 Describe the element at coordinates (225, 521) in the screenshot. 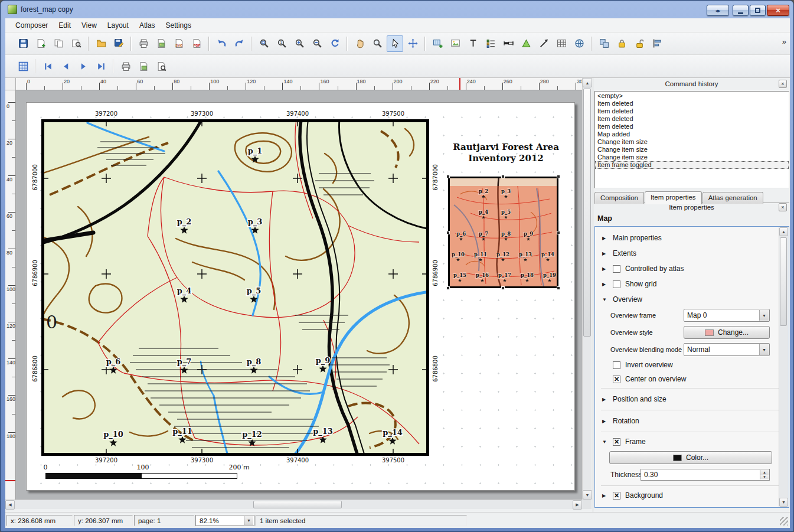

I see `zoom-combo: 82.1%▼` at that location.